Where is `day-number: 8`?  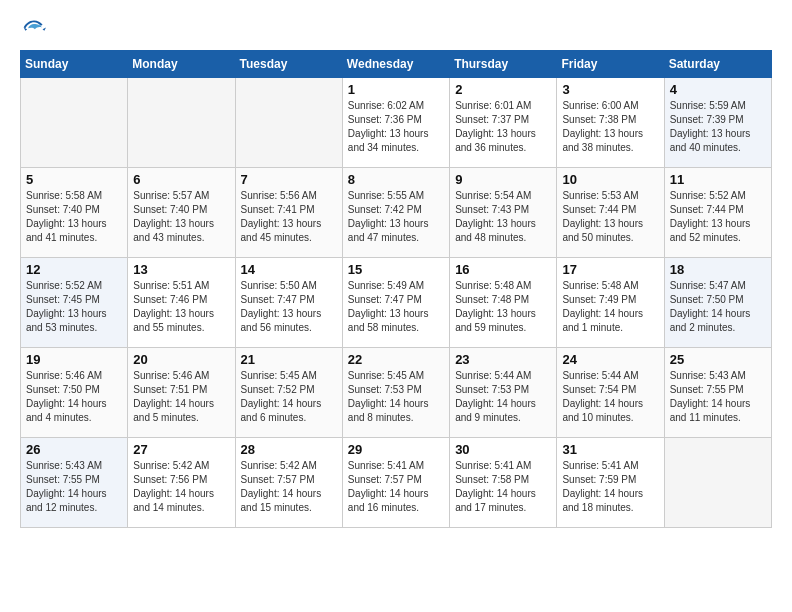 day-number: 8 is located at coordinates (396, 180).